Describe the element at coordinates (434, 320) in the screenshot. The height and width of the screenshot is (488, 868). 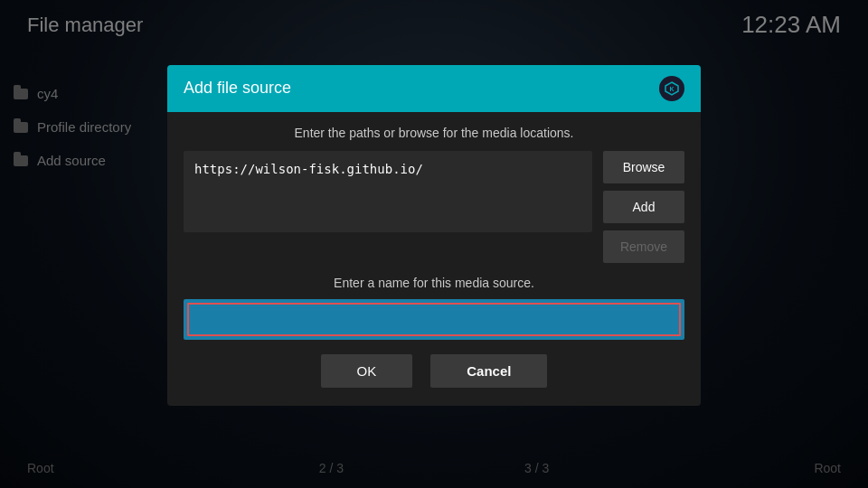
I see `name-input` at that location.